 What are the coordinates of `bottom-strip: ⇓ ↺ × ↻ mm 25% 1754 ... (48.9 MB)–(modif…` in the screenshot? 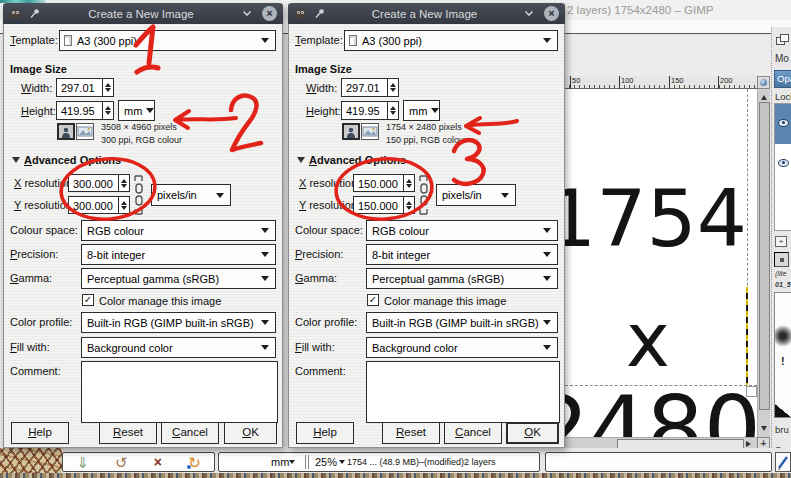 It's located at (396, 463).